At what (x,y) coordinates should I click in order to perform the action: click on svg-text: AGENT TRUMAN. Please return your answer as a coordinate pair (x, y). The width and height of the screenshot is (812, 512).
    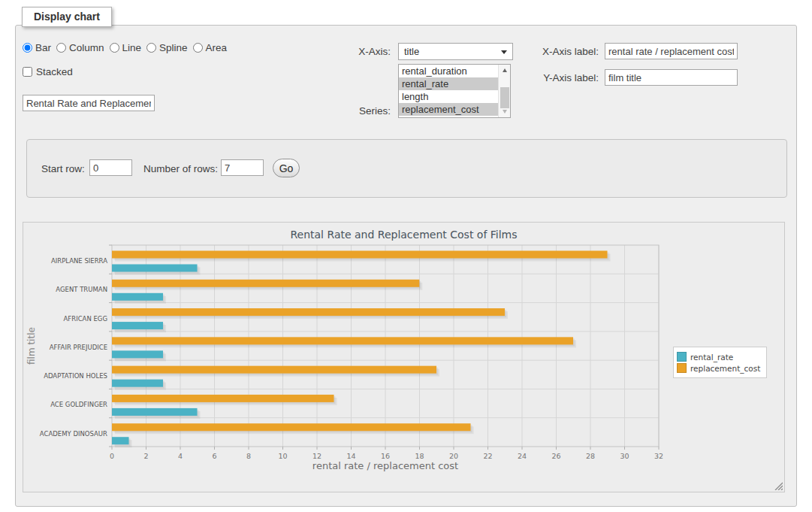
    Looking at the image, I should click on (81, 289).